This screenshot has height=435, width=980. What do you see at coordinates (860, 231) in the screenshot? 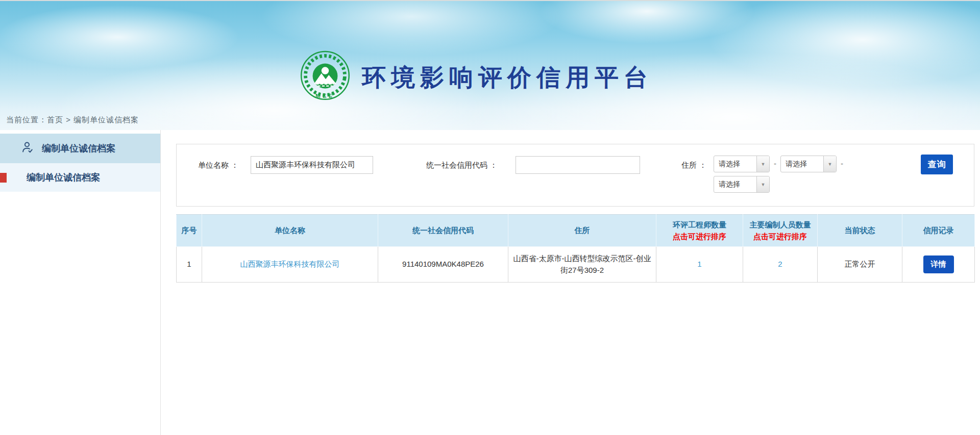
I see `col-header-status: 当前状态` at bounding box center [860, 231].